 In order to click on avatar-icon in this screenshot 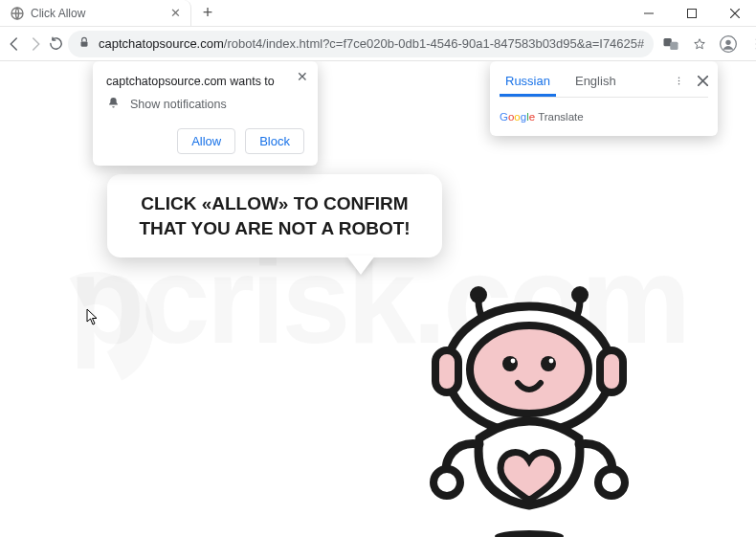, I will do `click(728, 44)`.